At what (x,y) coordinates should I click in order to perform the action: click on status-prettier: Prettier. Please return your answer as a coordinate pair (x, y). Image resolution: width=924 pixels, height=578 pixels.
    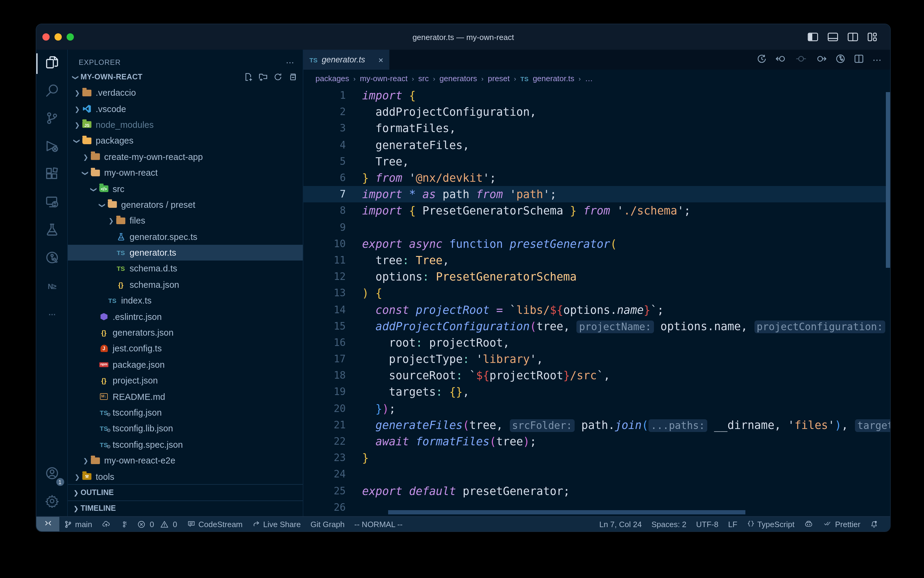
    Looking at the image, I should click on (842, 524).